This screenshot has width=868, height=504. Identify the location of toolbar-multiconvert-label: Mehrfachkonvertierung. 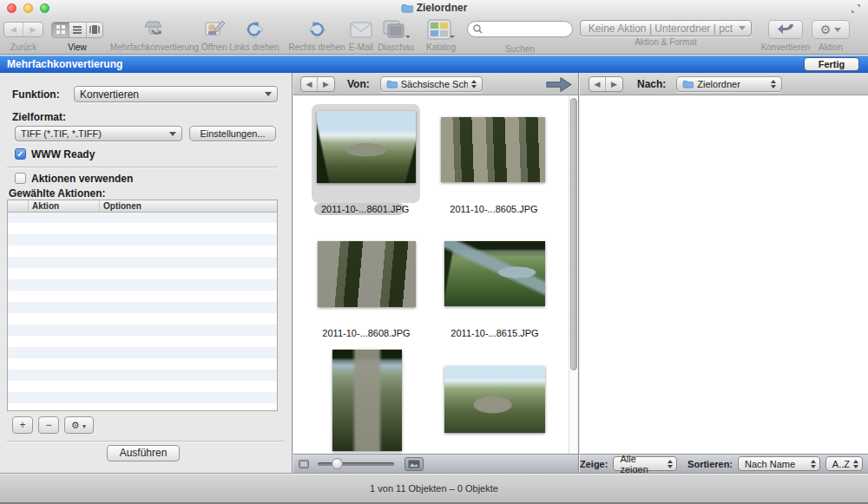
(155, 47).